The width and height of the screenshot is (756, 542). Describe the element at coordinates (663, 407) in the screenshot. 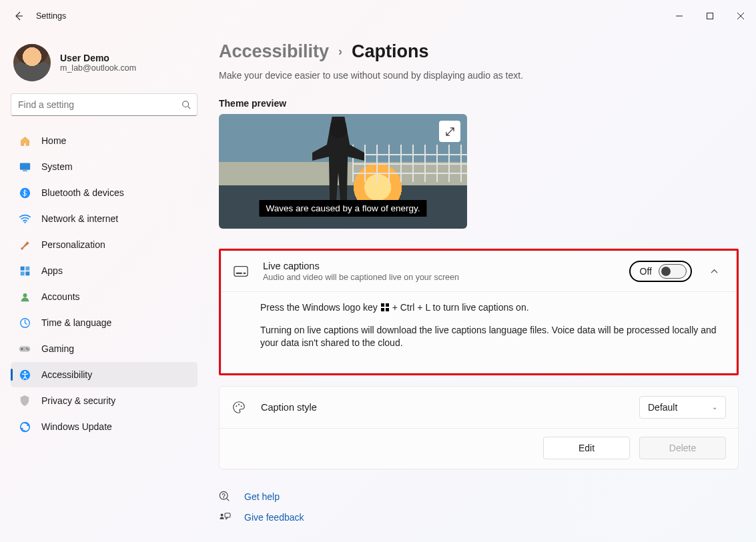

I see `caption-style-value: Default` at that location.